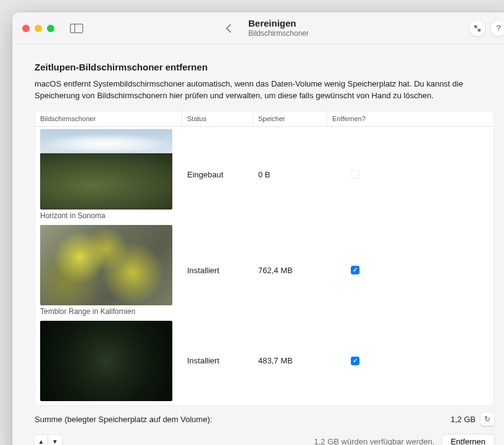  Describe the element at coordinates (497, 28) in the screenshot. I see `help-button: ?` at that location.